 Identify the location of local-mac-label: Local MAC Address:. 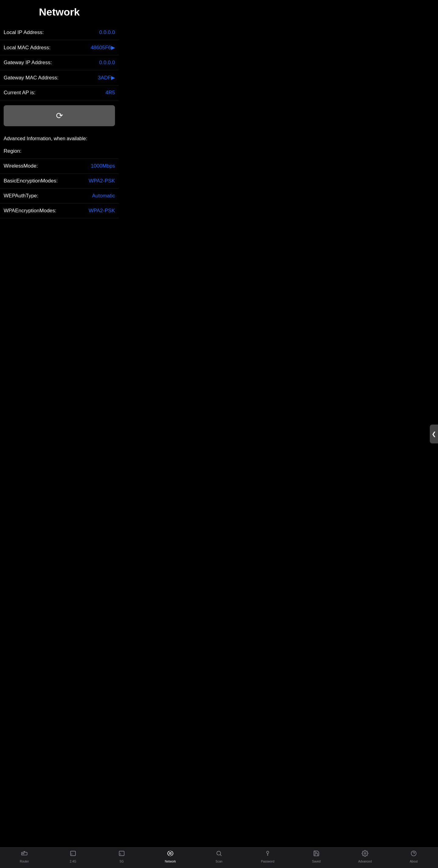
(27, 48).